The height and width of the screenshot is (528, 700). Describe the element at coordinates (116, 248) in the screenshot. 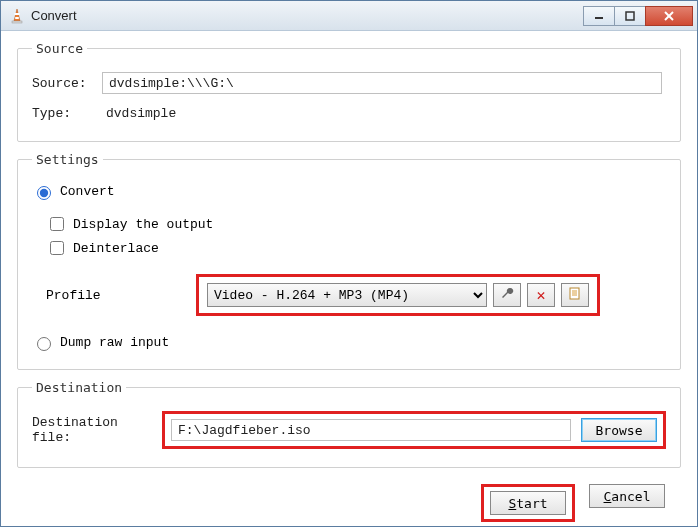

I see `deinterlace-label: Deinterlace` at that location.